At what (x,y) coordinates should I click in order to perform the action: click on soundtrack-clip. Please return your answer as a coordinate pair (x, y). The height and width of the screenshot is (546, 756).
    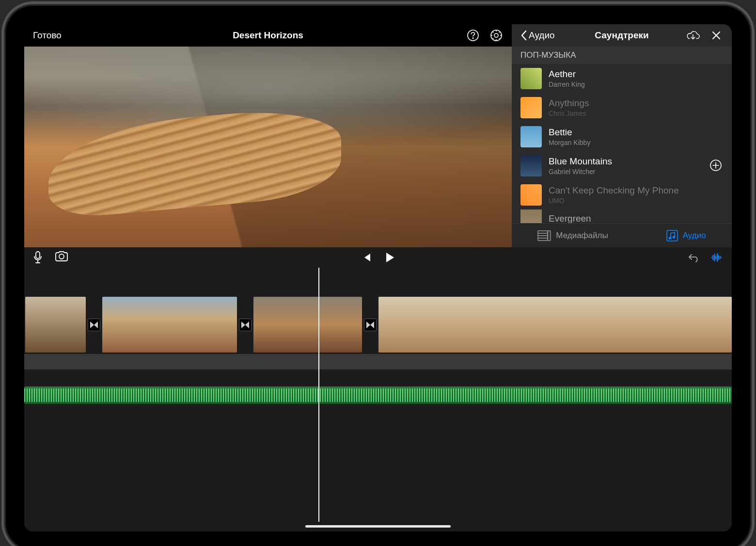
    Looking at the image, I should click on (378, 395).